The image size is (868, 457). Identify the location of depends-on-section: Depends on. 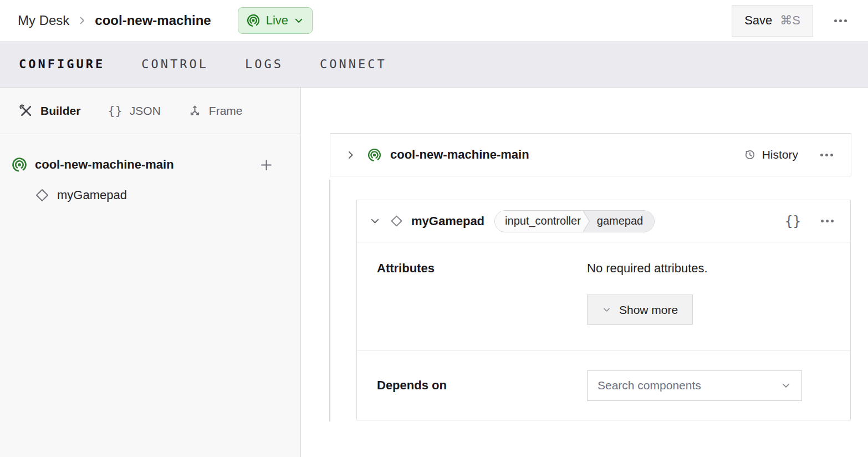
(604, 385).